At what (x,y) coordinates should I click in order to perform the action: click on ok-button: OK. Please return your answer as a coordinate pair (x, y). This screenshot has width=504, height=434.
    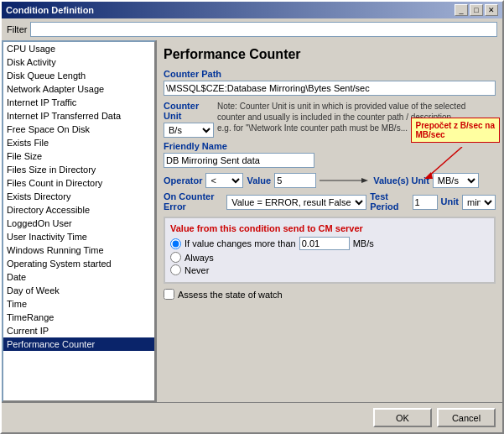
    Looking at the image, I should click on (403, 418).